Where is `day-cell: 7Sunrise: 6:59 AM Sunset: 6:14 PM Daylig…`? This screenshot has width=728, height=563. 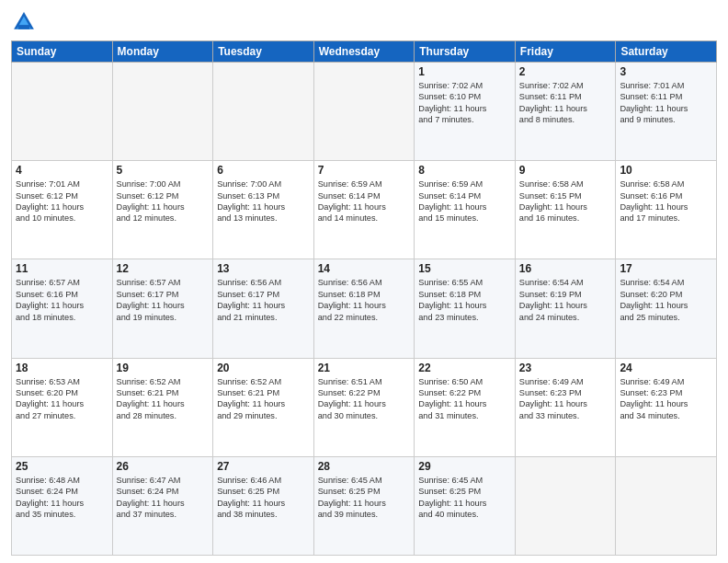
day-cell: 7Sunrise: 6:59 AM Sunset: 6:14 PM Daylig… is located at coordinates (364, 210).